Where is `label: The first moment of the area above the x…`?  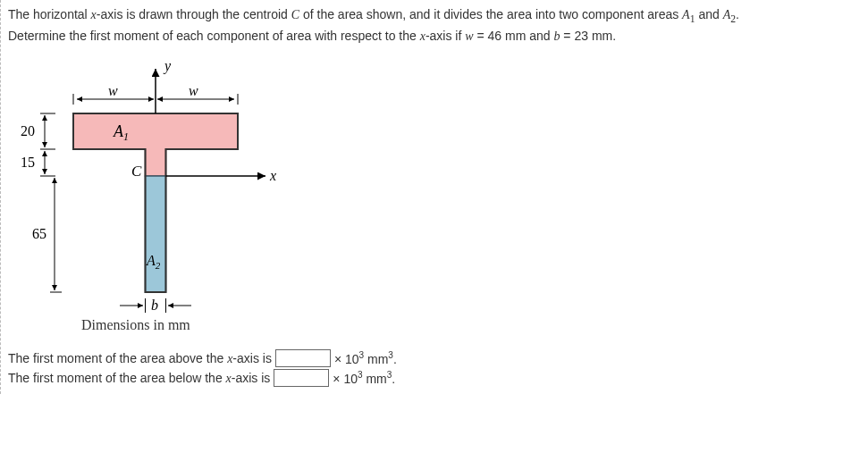
label: The first moment of the area above the x… is located at coordinates (139, 359).